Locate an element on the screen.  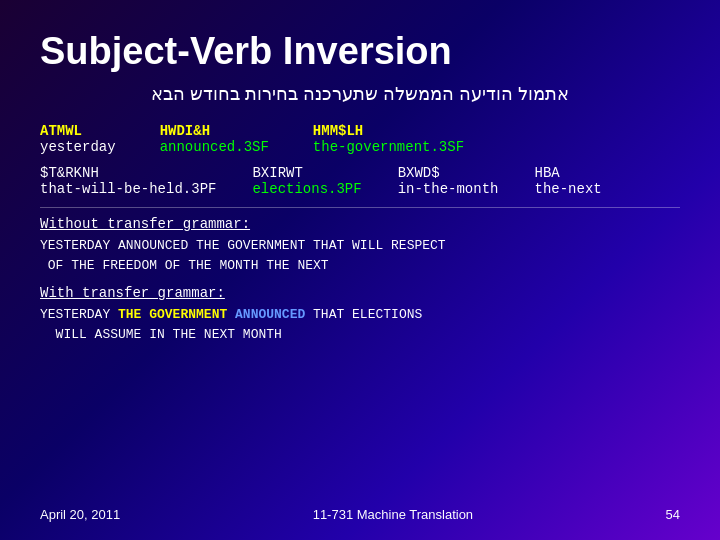
with-part5: THAT ELECTIONS is located at coordinates (364, 314).